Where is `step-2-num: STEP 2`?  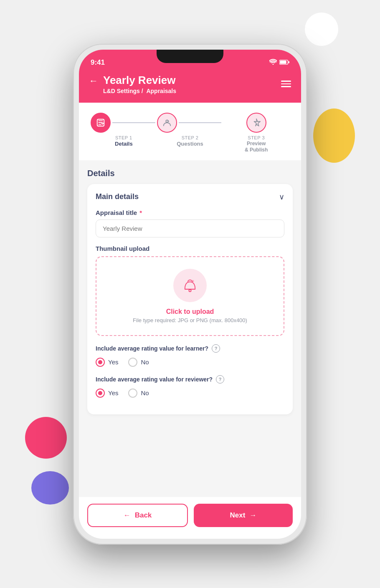
step-2-num: STEP 2 is located at coordinates (190, 138).